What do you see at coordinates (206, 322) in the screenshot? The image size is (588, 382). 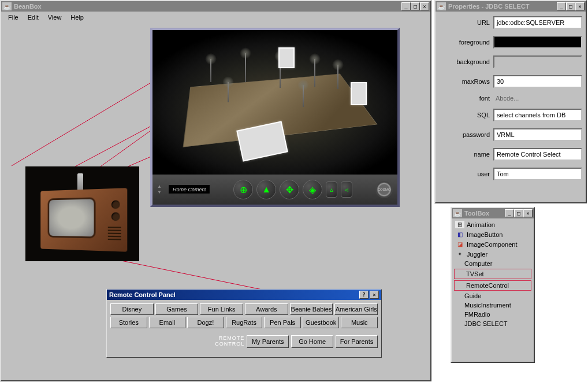 I see `channel-button: Dogz!` at bounding box center [206, 322].